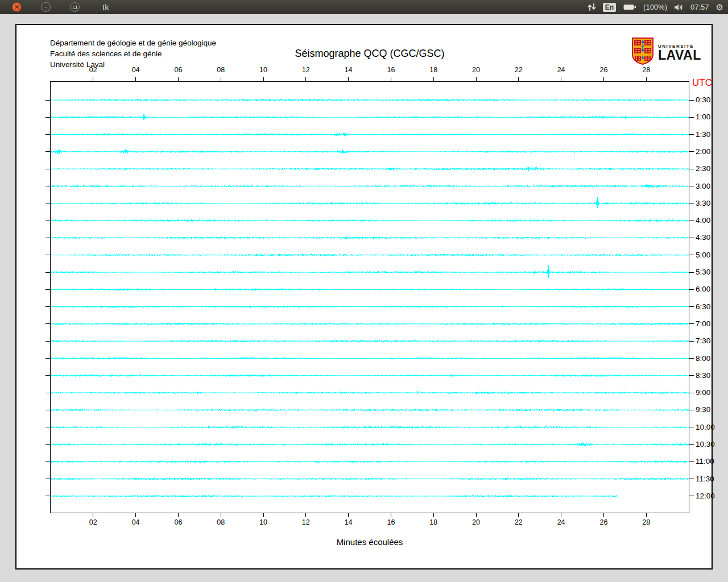 The image size is (728, 582). Describe the element at coordinates (679, 7) in the screenshot. I see `volume-icon` at that location.